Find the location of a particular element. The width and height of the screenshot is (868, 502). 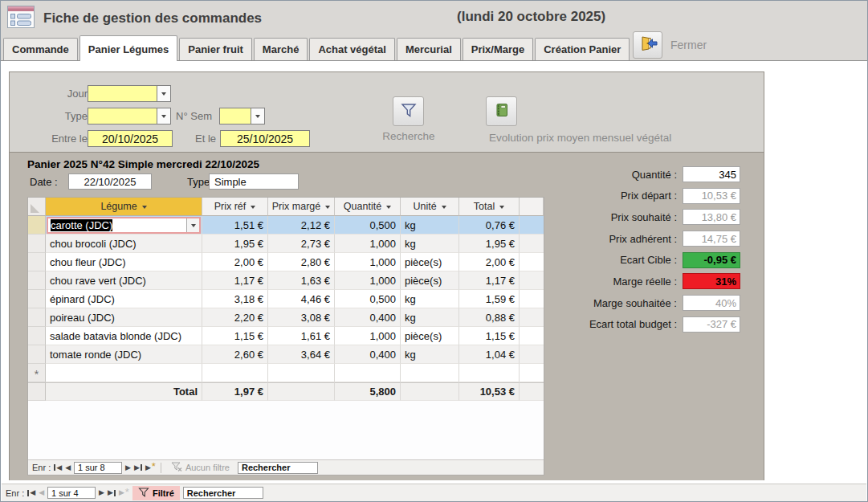

cell-total: 1,15 € is located at coordinates (490, 336).